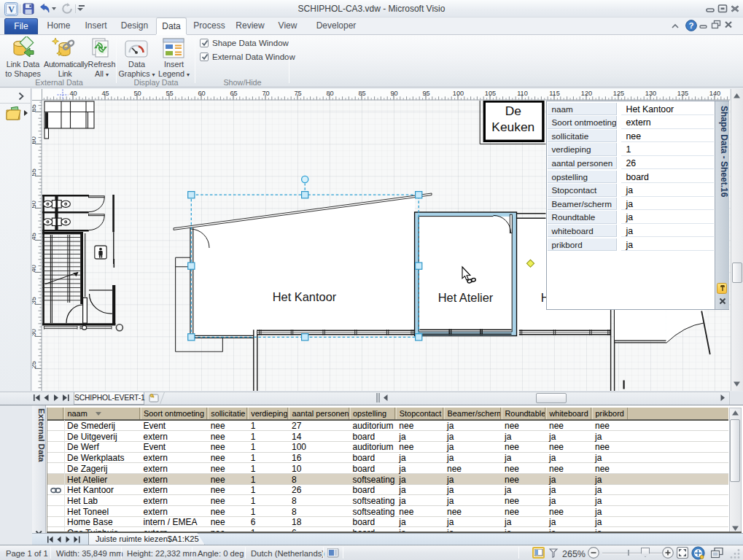  I want to click on svg-text: 90, so click(394, 93).